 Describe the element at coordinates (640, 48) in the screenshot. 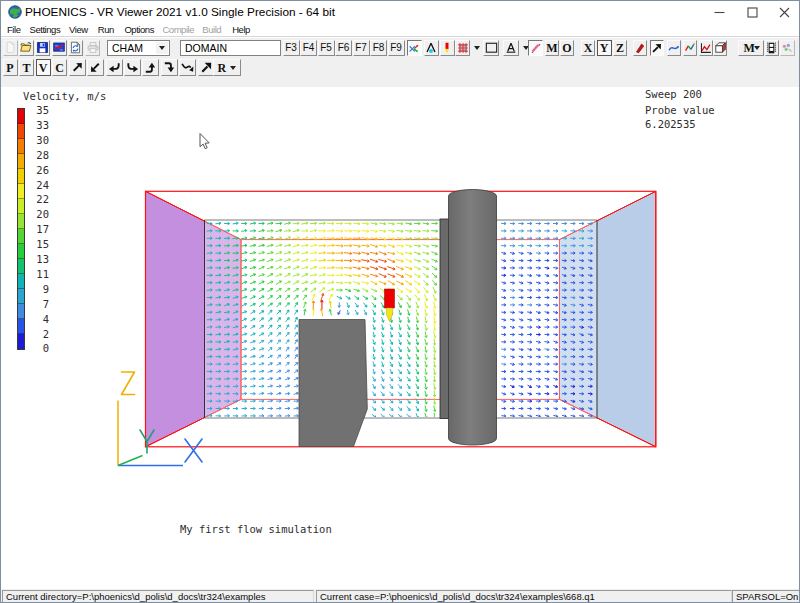

I see `pen-icon` at that location.